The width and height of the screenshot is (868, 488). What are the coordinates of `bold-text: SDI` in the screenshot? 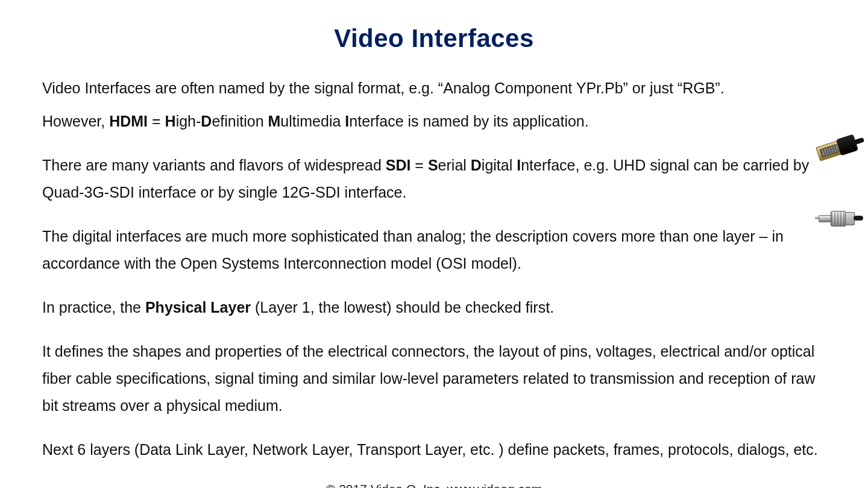 It's located at (398, 165).